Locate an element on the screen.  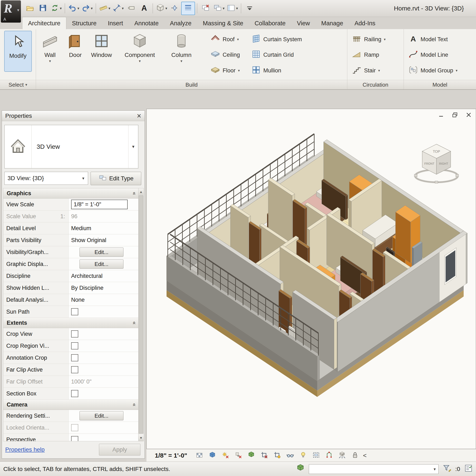
discipline-value: Architectural is located at coordinates (87, 276).